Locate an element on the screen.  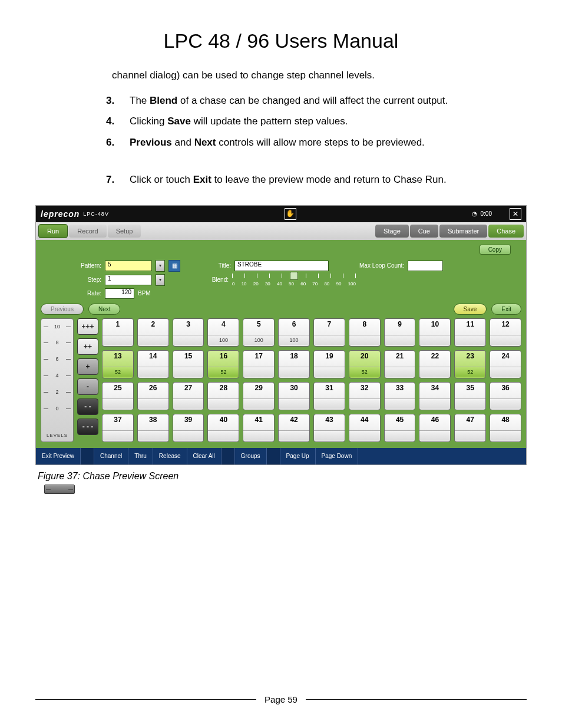
bottom-groups: Groups is located at coordinates (251, 456).